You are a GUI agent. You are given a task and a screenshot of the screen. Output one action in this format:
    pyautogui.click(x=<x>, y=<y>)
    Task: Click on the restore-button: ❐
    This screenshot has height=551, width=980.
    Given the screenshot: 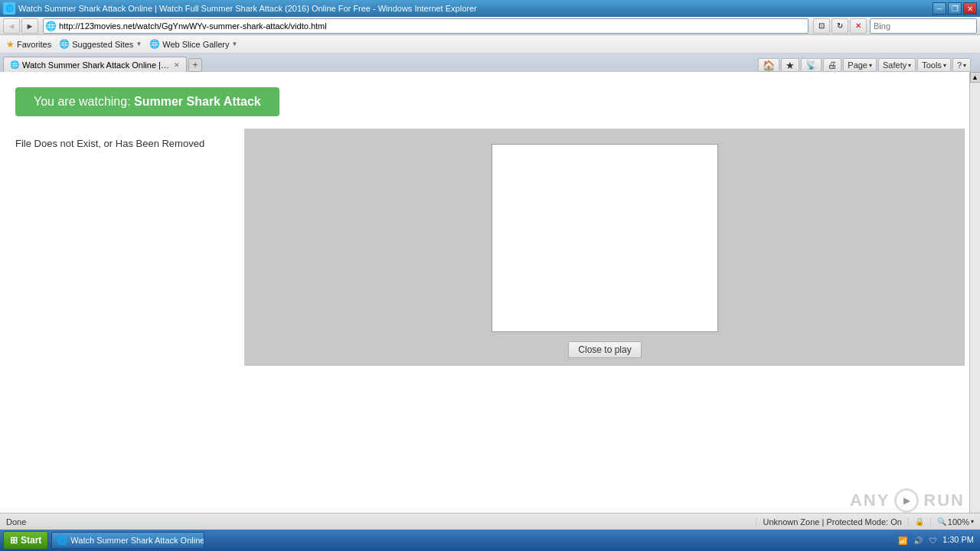 What is the action you would take?
    pyautogui.click(x=955, y=8)
    